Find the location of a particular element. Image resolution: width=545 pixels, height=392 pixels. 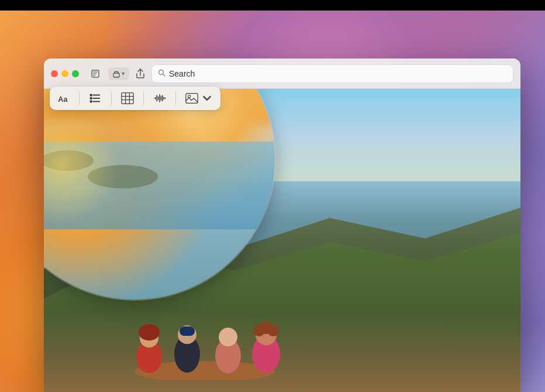

audio-icon is located at coordinates (160, 98).